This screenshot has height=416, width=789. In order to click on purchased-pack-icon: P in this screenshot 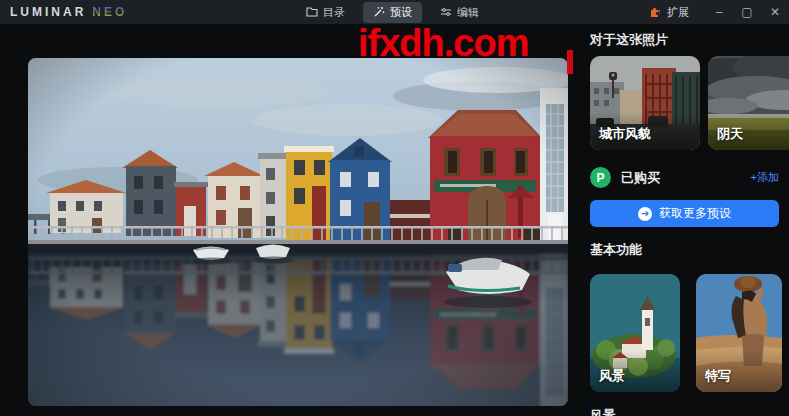, I will do `click(600, 178)`.